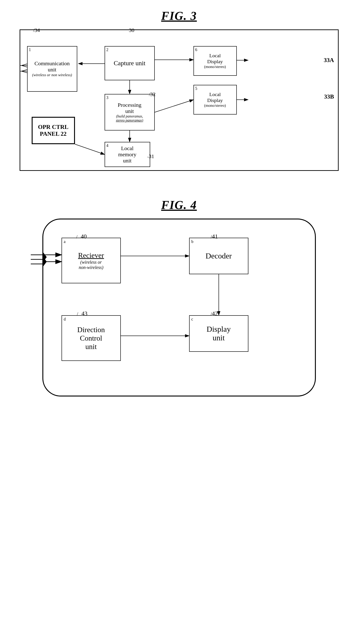 The width and height of the screenshot is (358, 644). Describe the element at coordinates (219, 334) in the screenshot. I see `display-unit-box: c Display unit` at that location.